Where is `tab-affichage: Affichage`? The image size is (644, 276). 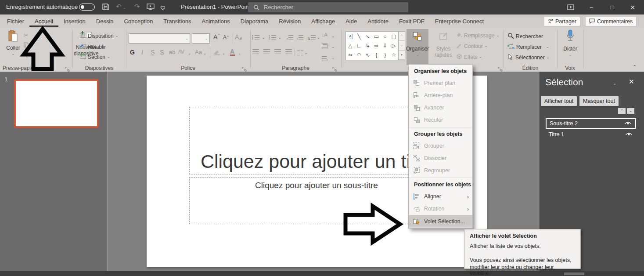 tab-affichage: Affichage is located at coordinates (323, 21).